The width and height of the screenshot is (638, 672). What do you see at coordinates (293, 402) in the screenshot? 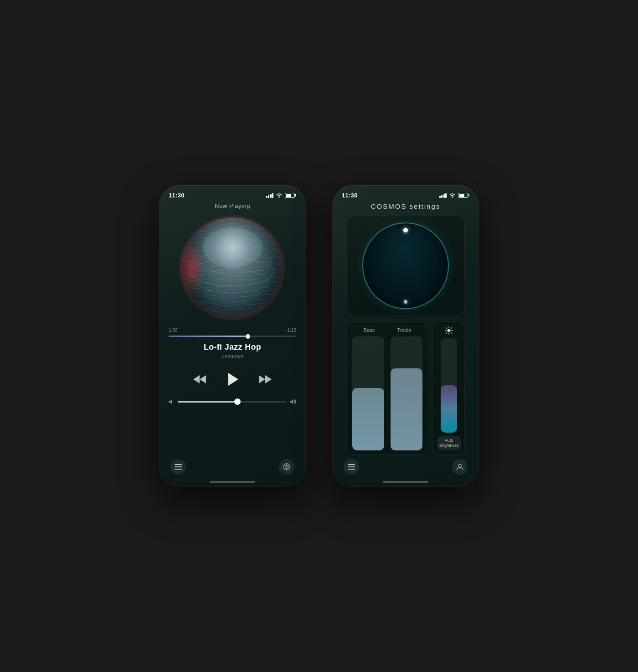
I see `volume-max-icon` at bounding box center [293, 402].